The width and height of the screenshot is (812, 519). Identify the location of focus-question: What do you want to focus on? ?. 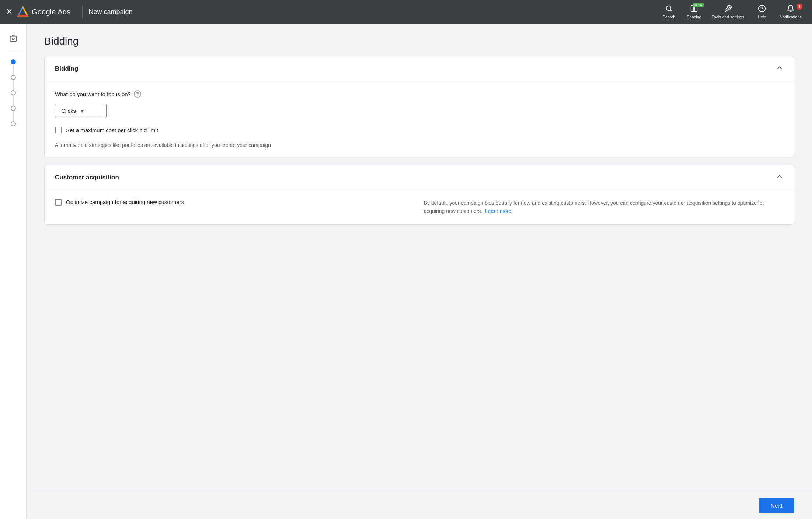
(419, 94).